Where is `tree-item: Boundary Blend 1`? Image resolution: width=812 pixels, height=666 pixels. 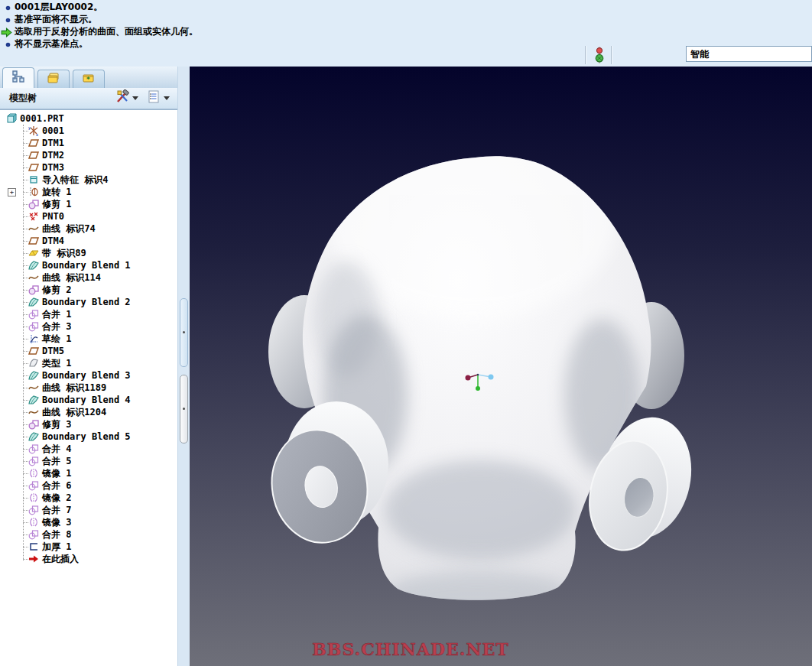
tree-item: Boundary Blend 1 is located at coordinates (89, 265).